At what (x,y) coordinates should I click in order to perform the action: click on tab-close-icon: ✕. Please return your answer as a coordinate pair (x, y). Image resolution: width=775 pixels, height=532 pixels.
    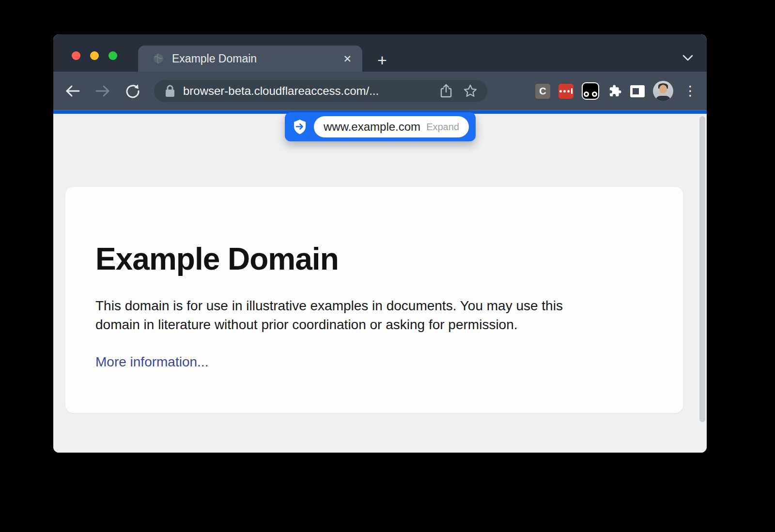
    Looking at the image, I should click on (347, 59).